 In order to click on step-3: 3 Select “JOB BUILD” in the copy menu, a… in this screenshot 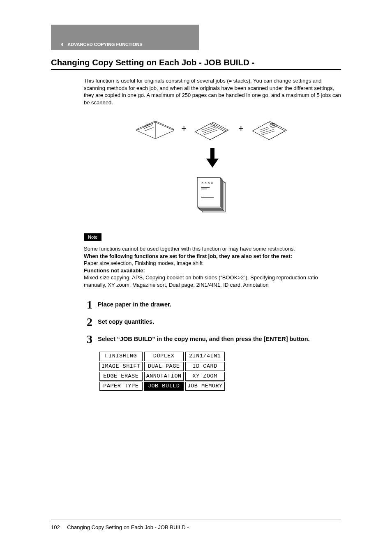, I will do `click(212, 339)`.